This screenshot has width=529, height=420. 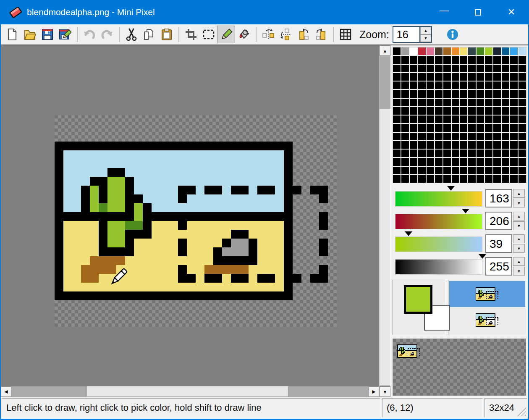 I want to click on foreground-color-swatch, so click(x=418, y=299).